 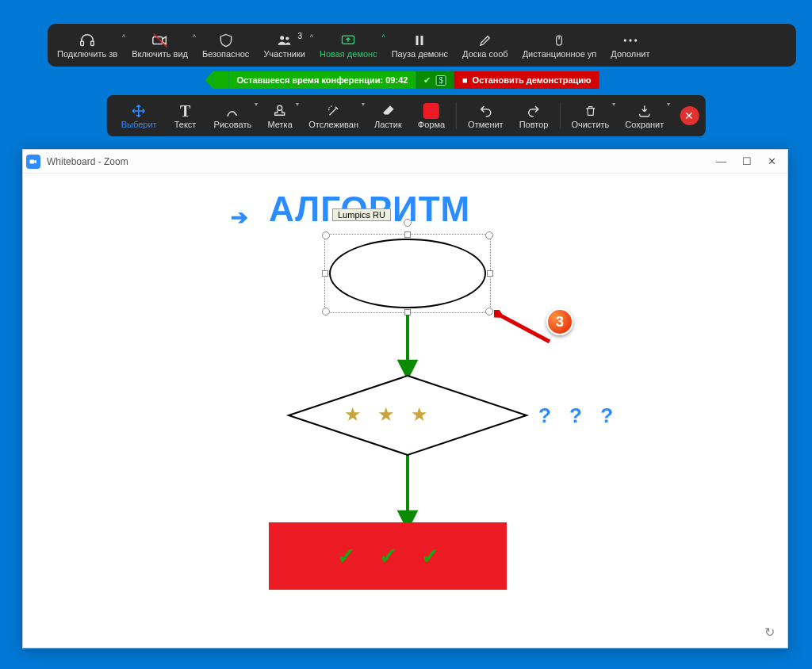 What do you see at coordinates (280, 111) in the screenshot?
I see `stamp-icon` at bounding box center [280, 111].